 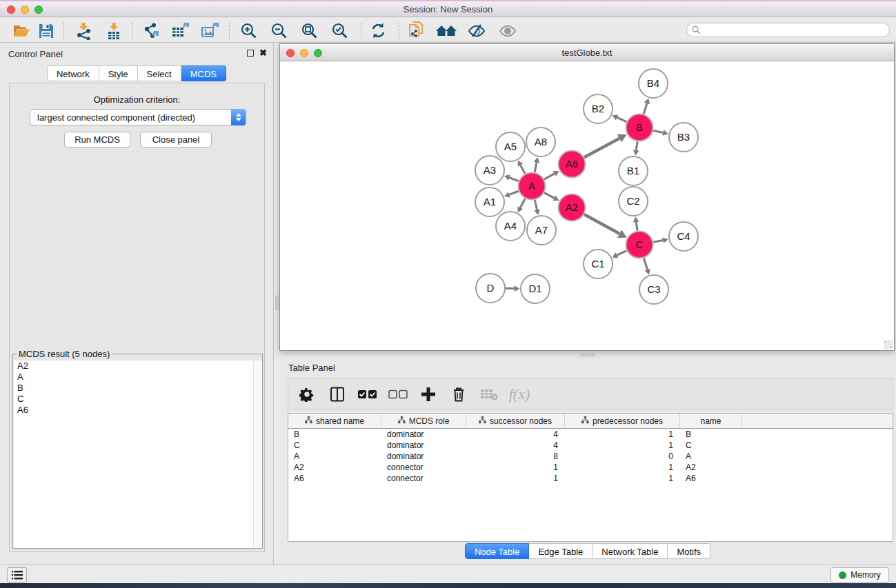 I want to click on vertical-split-handle, so click(x=277, y=303).